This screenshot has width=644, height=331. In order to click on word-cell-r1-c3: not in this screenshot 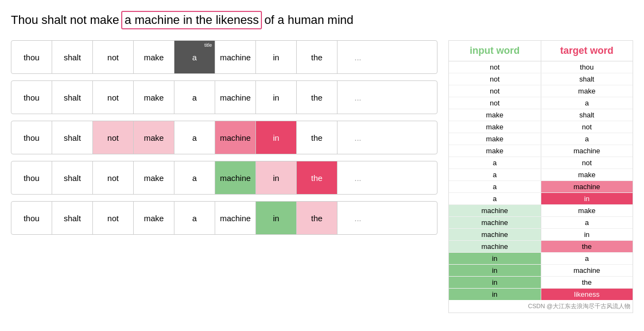, I will do `click(113, 57)`.